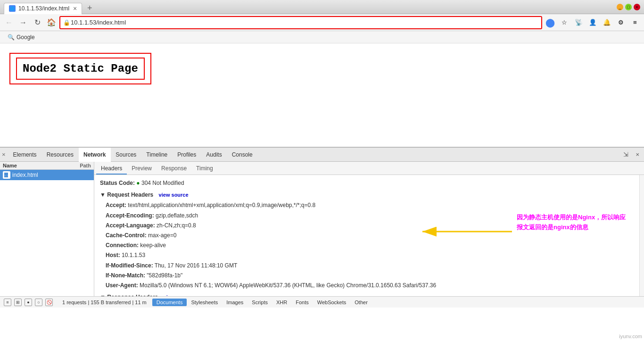 The height and width of the screenshot is (341, 644). I want to click on status-code-row: Status Code: ● 304 Not Modified, so click(369, 183).